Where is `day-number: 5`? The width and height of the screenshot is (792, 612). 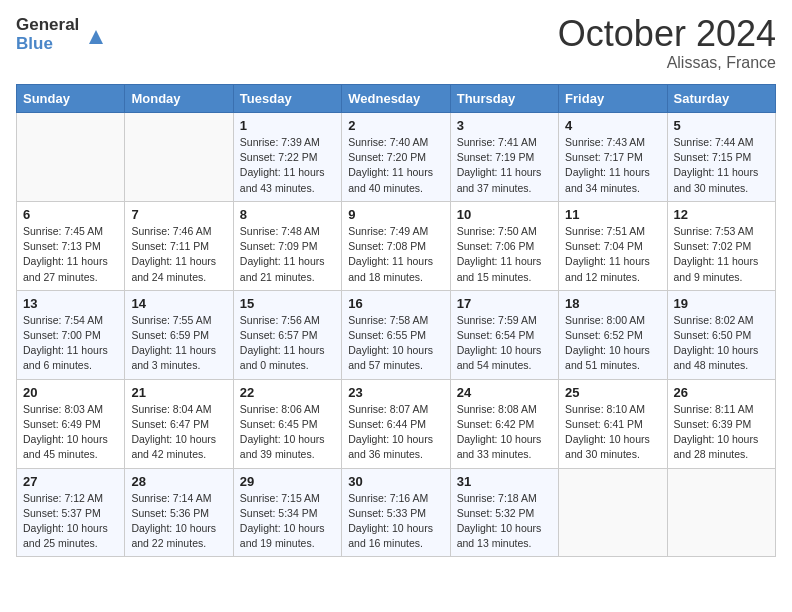 day-number: 5 is located at coordinates (722, 126).